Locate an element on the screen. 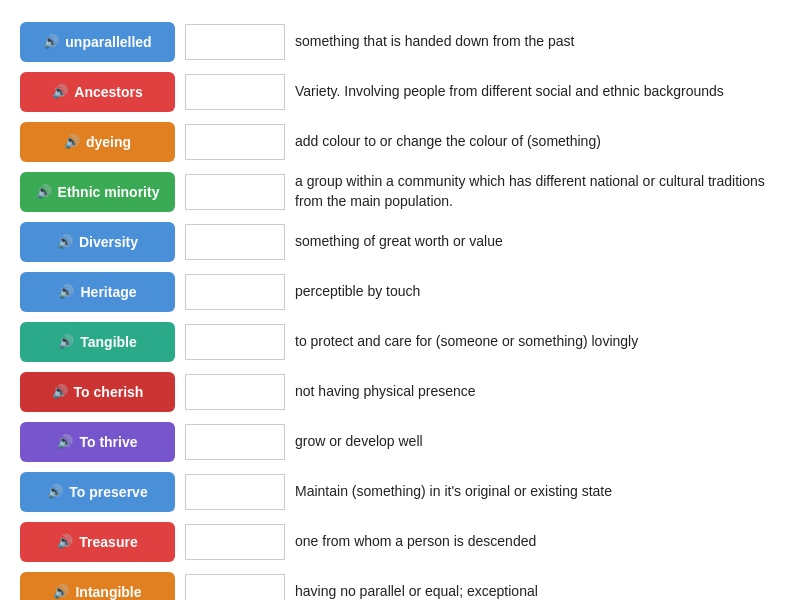 The height and width of the screenshot is (600, 800). answer-input-to-preserve is located at coordinates (235, 492).